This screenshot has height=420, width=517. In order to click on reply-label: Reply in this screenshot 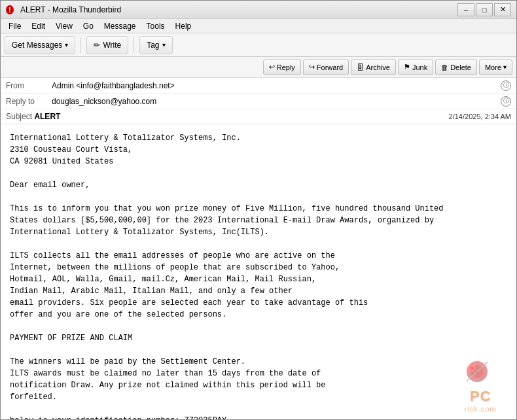, I will do `click(286, 67)`.